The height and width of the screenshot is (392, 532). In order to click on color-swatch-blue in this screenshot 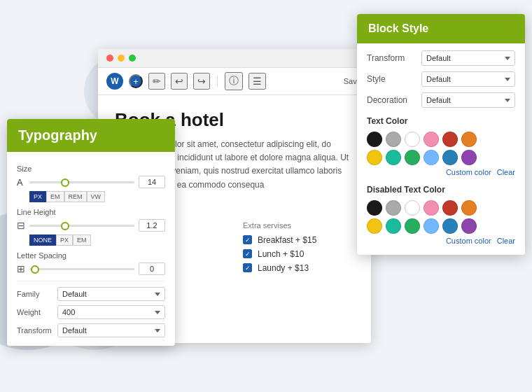, I will do `click(450, 158)`.